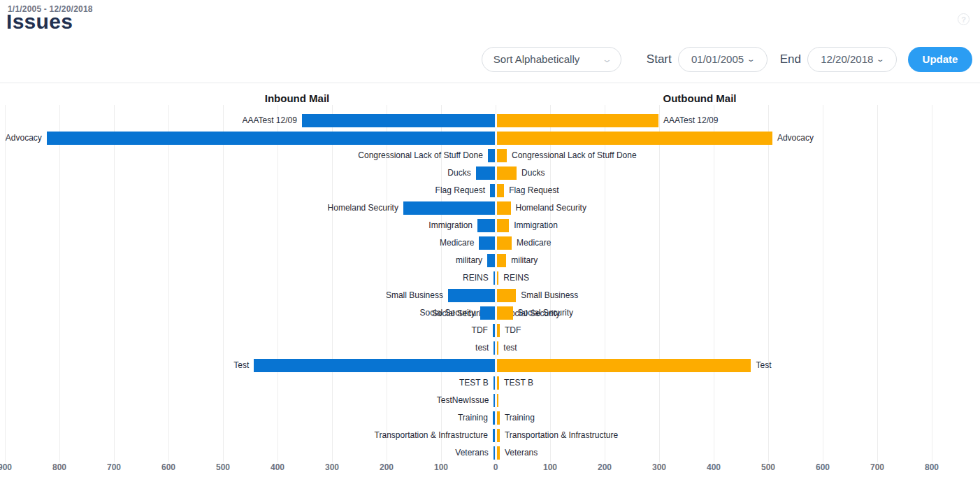  What do you see at coordinates (460, 190) in the screenshot?
I see `inbound-row-label: Flag Request` at bounding box center [460, 190].